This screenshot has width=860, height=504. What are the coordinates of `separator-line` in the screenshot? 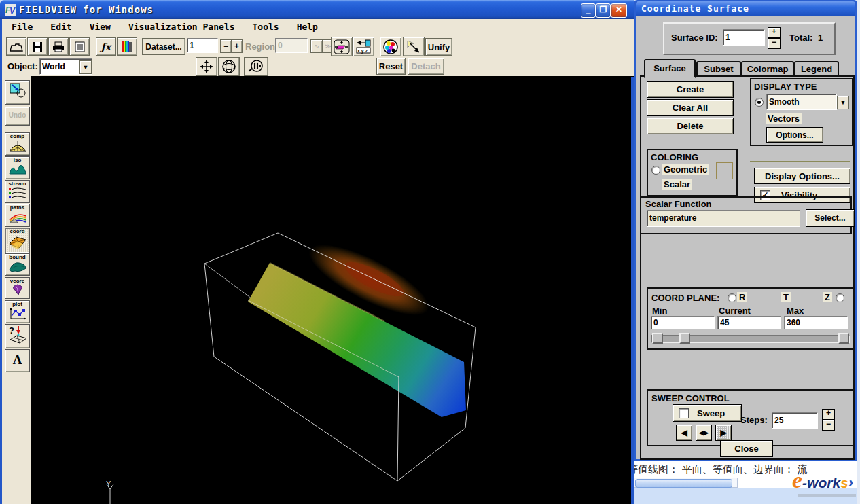 It's located at (800, 162).